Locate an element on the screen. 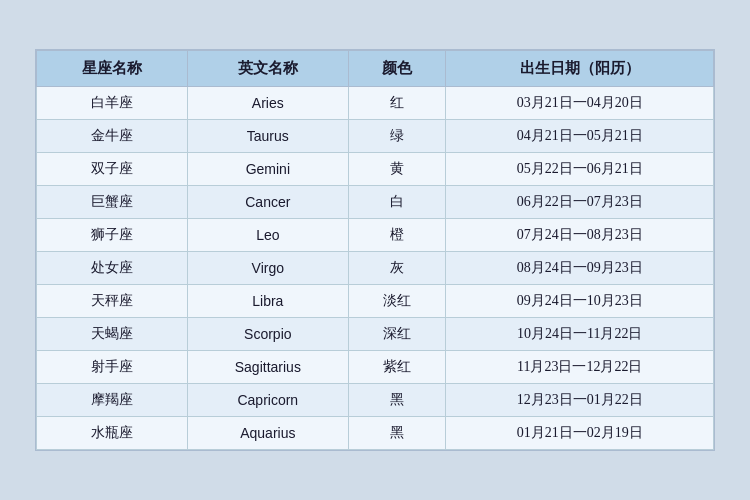  cell-english-name: Sagittarius is located at coordinates (268, 368).